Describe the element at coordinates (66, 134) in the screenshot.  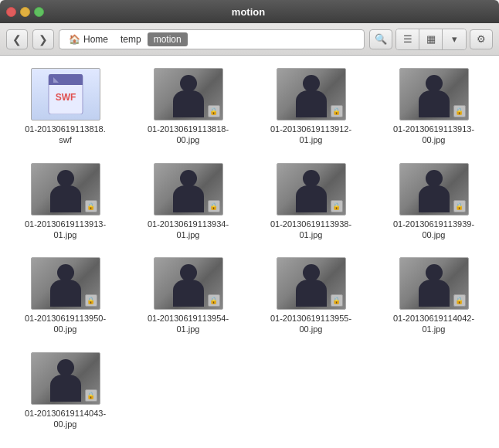
I see `file-name: 01-20130619113818.swf` at that location.